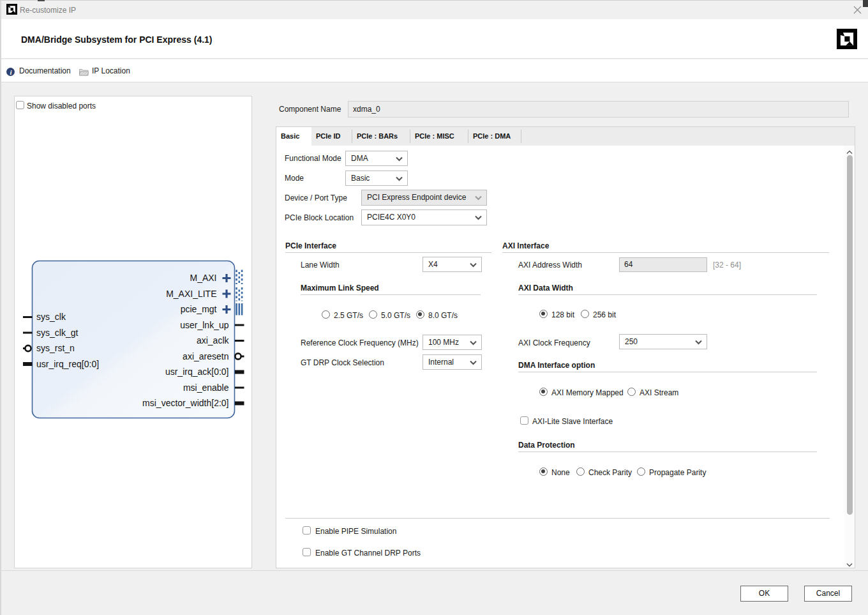 Image resolution: width=868 pixels, height=615 pixels. I want to click on svg-text: usr_irq_req[0:0], so click(68, 364).